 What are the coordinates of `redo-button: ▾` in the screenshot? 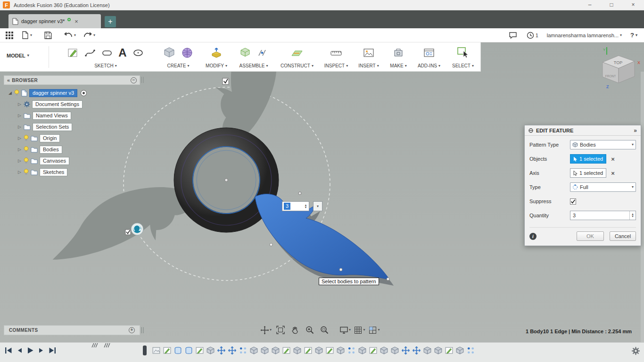 It's located at (90, 35).